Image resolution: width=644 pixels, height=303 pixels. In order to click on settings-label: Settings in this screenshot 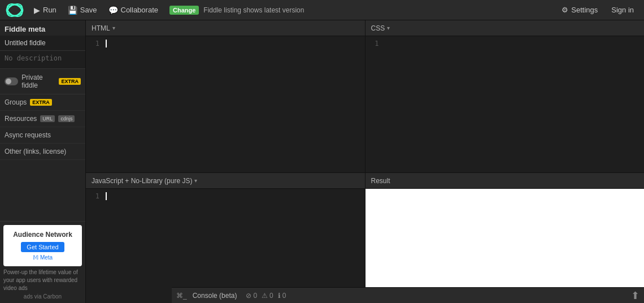, I will do `click(584, 10)`.